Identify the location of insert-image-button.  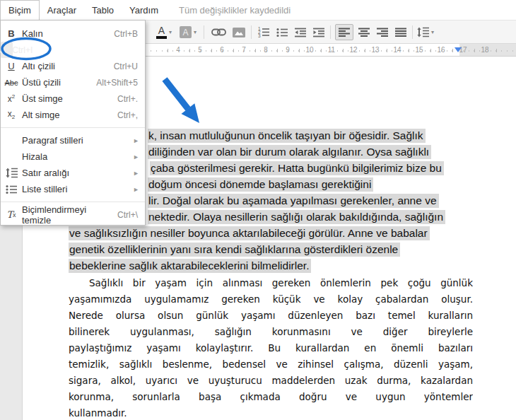
(239, 33).